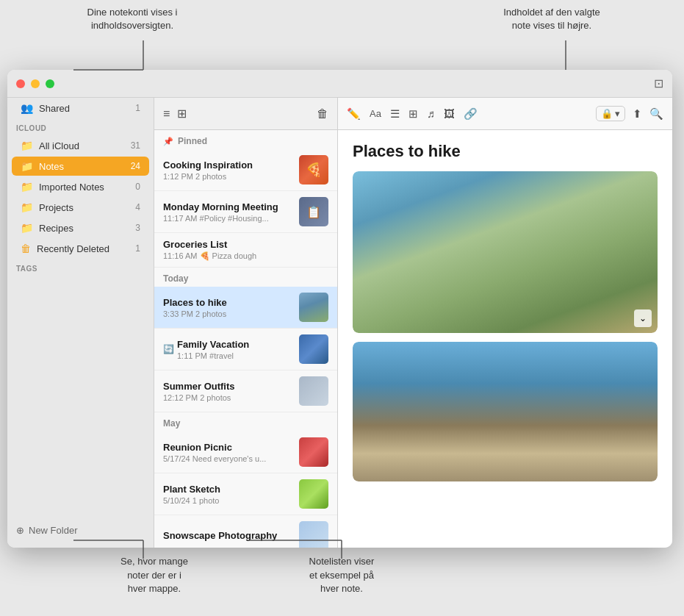  I want to click on today-header-label: Today, so click(176, 279).